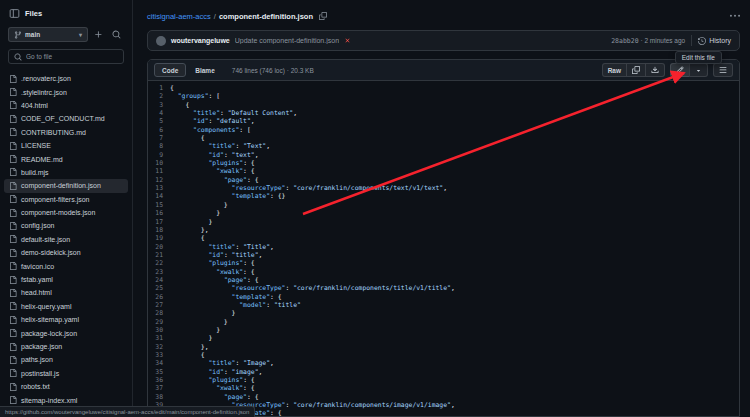  Describe the element at coordinates (66, 172) in the screenshot. I see `file-tree-item: build.mjs` at that location.